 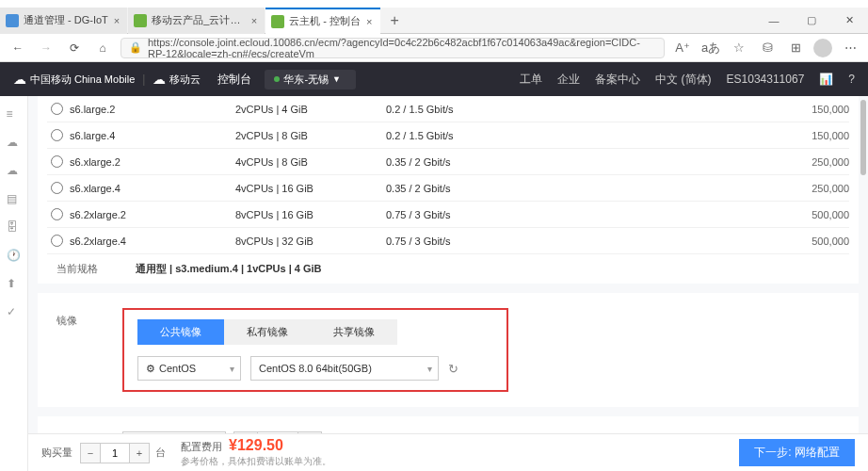 I want to click on console-header: ☁中国移动 China Mobile | ☁移动云 控制台 华东-无锡 ▼ 工单…, so click(x=434, y=79).